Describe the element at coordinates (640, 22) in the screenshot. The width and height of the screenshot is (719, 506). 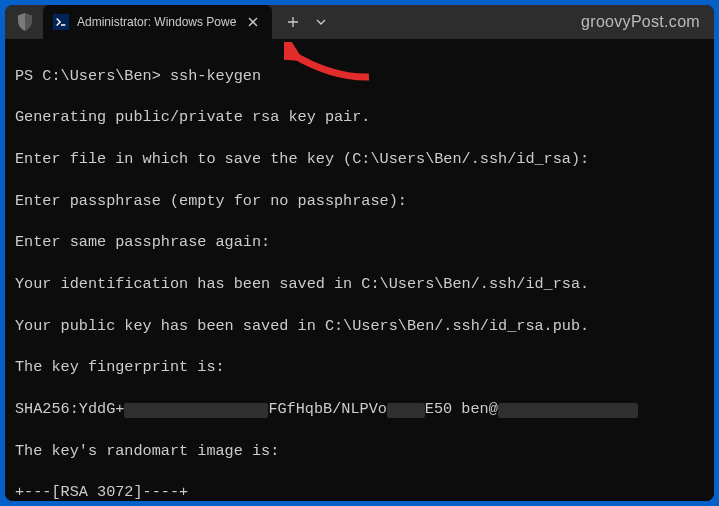
I see `watermark-text: groovyPost.com` at that location.